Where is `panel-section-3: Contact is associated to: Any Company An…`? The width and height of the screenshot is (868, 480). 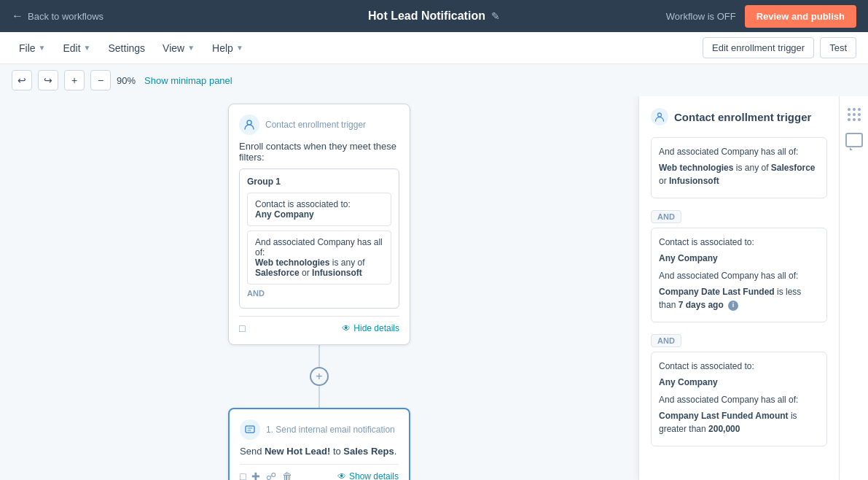
panel-section-3: Contact is associated to: Any Company An… is located at coordinates (739, 399).